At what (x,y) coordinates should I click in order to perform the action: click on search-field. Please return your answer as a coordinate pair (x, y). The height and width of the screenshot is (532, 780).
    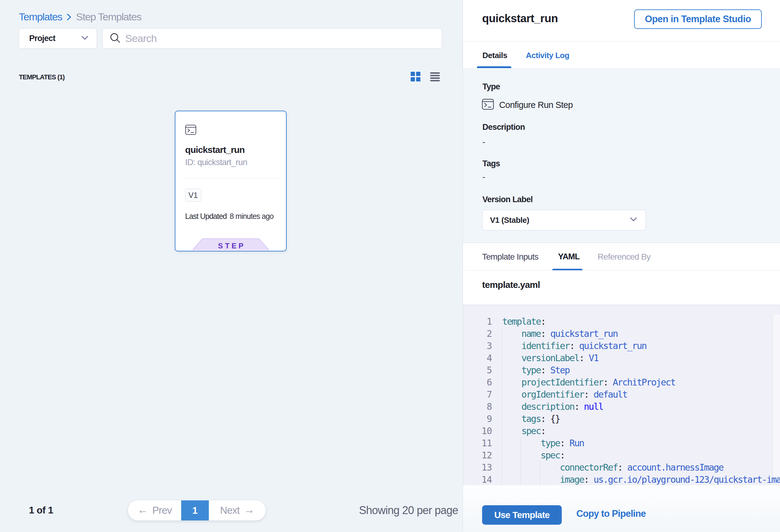
    Looking at the image, I should click on (272, 38).